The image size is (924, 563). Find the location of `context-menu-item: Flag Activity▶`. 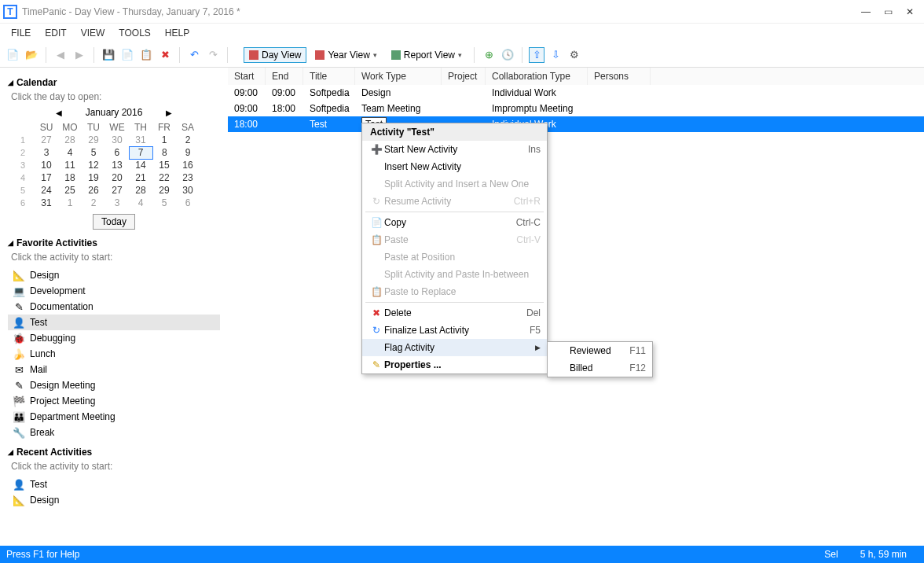

context-menu-item: Flag Activity▶ is located at coordinates (454, 348).